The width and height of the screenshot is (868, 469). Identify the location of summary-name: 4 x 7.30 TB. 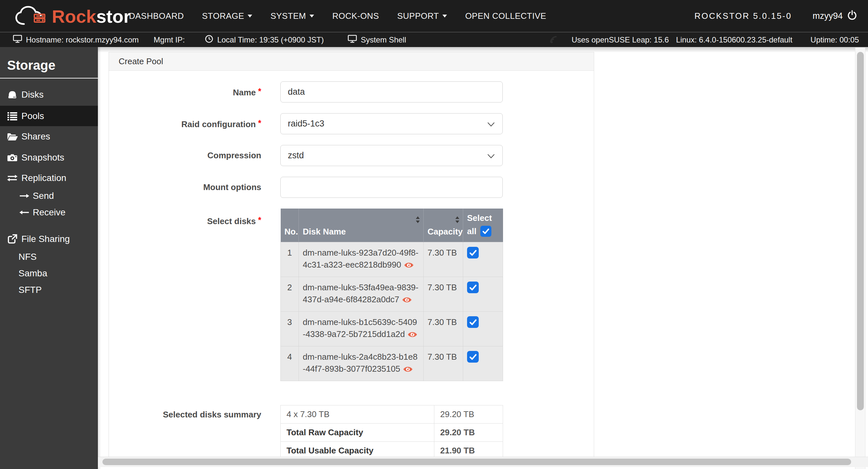
(358, 414).